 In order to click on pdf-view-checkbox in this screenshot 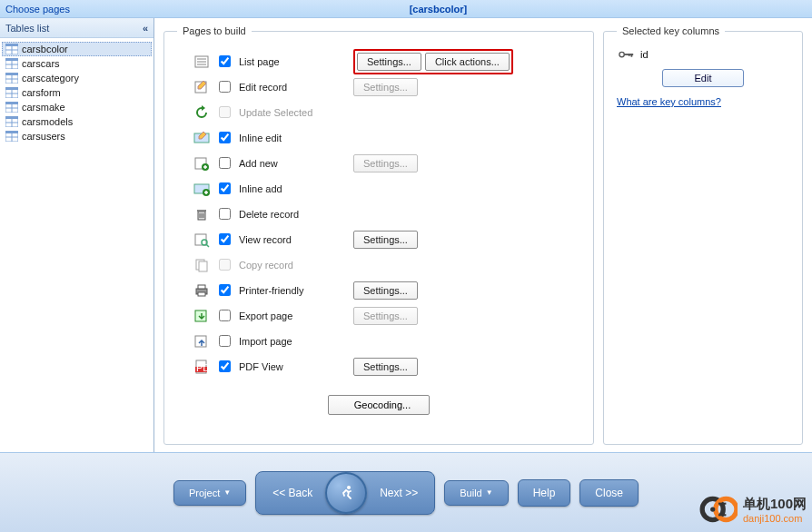, I will do `click(225, 367)`.